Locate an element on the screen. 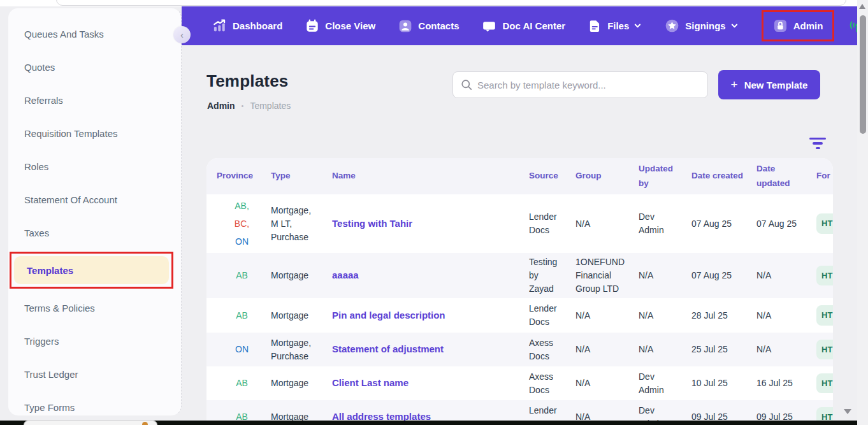 The width and height of the screenshot is (868, 425). template-name-link: All address templates is located at coordinates (381, 415).